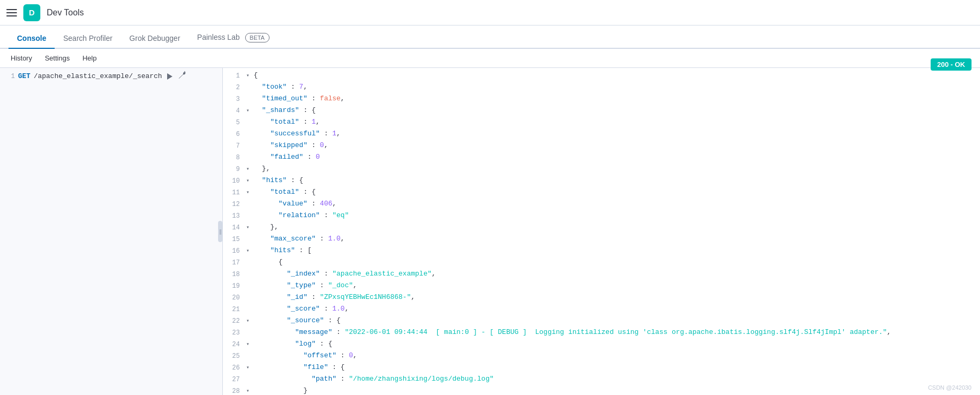 The height and width of the screenshot is (395, 980). Describe the element at coordinates (602, 204) in the screenshot. I see `table-row: 12 "value" : 406,` at that location.